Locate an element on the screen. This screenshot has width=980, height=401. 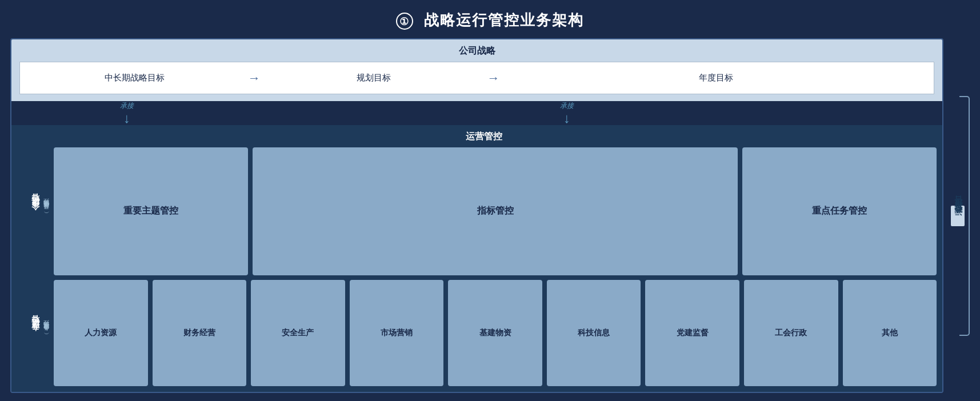
pro-box-party: 党建监督 is located at coordinates (693, 333).